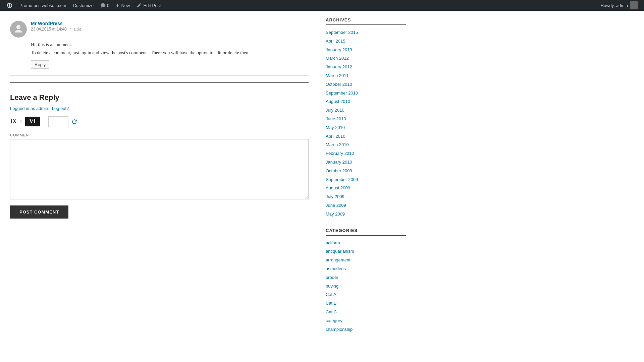 The height and width of the screenshot is (362, 644). What do you see at coordinates (366, 145) in the screenshot?
I see `archive-list-item: March 2010` at bounding box center [366, 145].